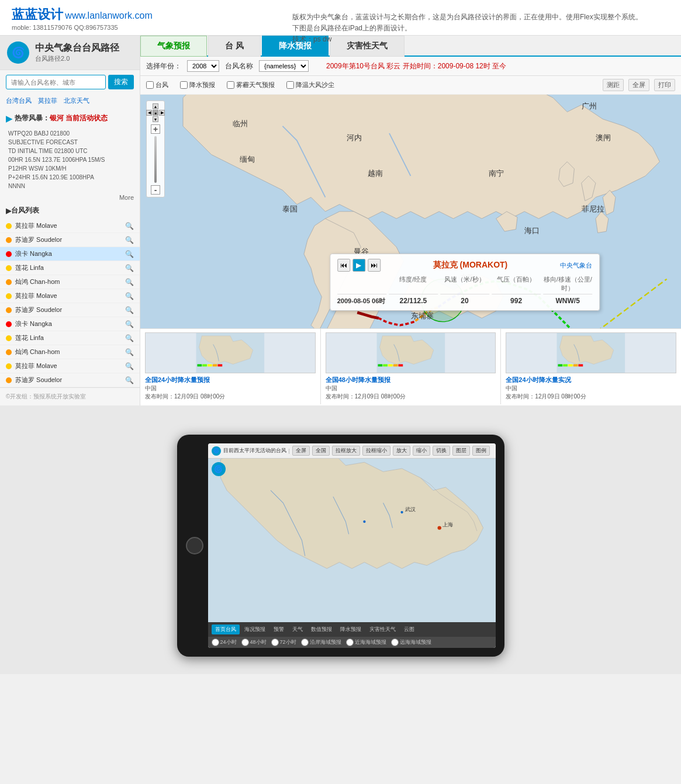  What do you see at coordinates (70, 310) in the screenshot?
I see `typhoon-list-item-6: 苏迪罗 Soudelor🔍` at bounding box center [70, 310].